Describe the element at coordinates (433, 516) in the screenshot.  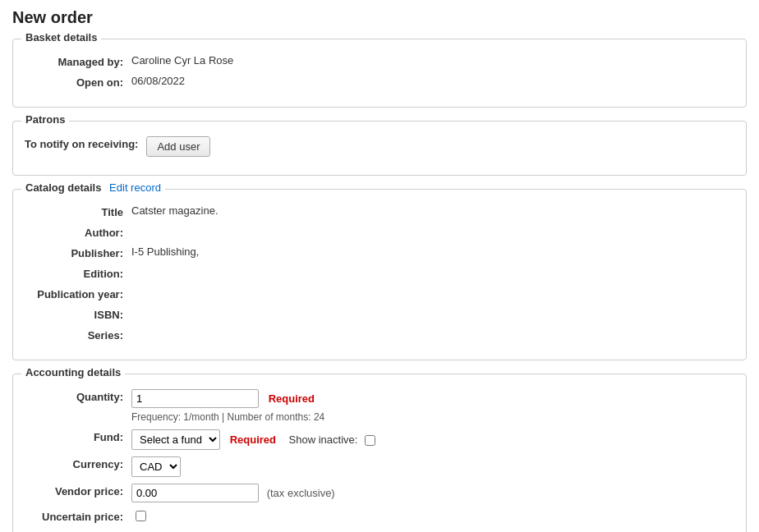
I see `uncertain-price-field-container` at that location.